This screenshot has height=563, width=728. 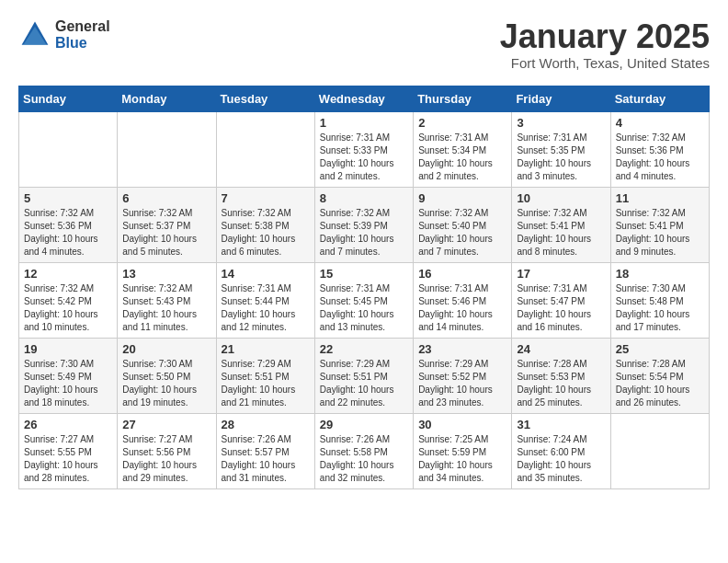 What do you see at coordinates (266, 350) in the screenshot?
I see `day-number: 21` at bounding box center [266, 350].